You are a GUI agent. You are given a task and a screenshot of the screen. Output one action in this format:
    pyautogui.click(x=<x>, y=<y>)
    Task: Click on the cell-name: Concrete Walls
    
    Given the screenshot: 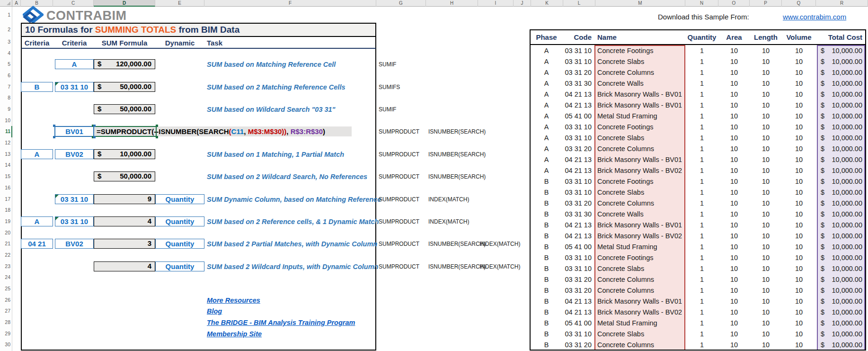 What is the action you would take?
    pyautogui.click(x=639, y=83)
    